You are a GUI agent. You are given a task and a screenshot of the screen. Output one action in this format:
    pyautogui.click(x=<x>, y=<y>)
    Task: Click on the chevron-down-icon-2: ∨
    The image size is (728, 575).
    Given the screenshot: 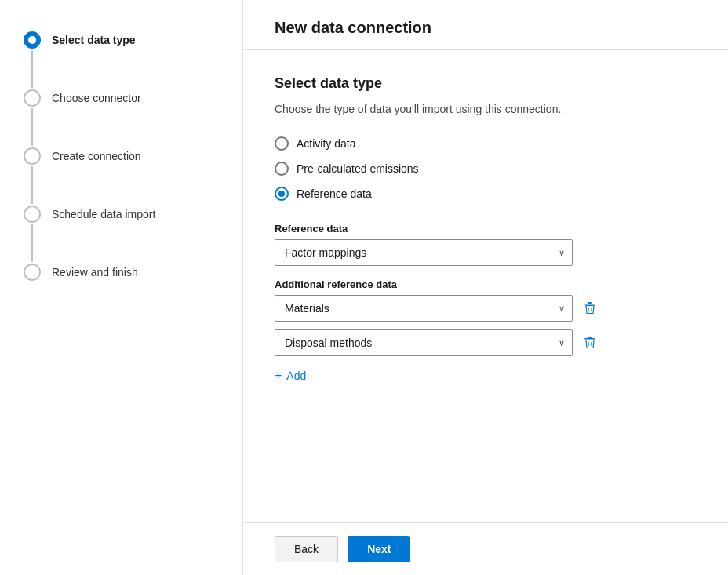 What is the action you would take?
    pyautogui.click(x=562, y=309)
    